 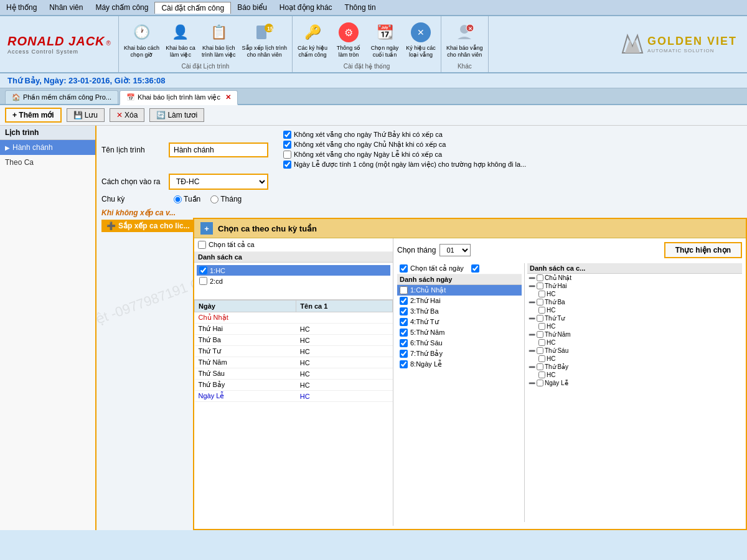 What do you see at coordinates (459, 290) in the screenshot?
I see `day-item-1: 1:Chủ Nhật` at bounding box center [459, 290].